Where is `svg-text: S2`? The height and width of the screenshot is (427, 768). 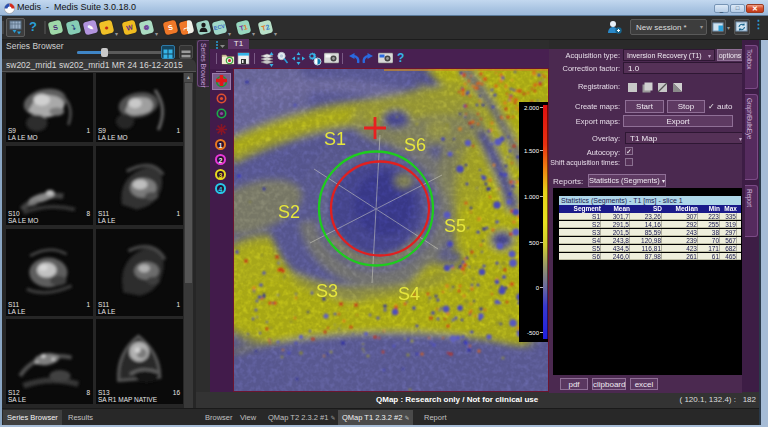 svg-text: S2 is located at coordinates (289, 212).